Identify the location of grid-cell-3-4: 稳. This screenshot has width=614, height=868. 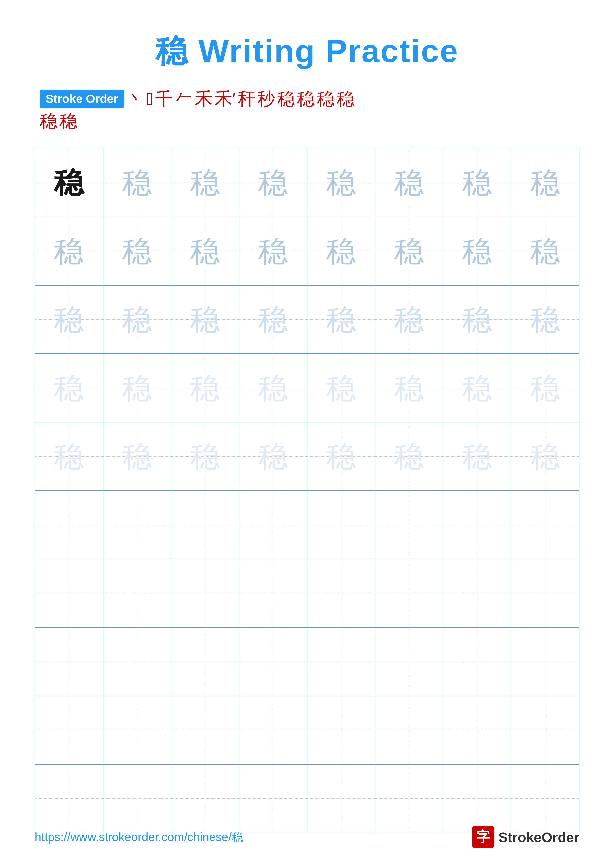
(273, 319).